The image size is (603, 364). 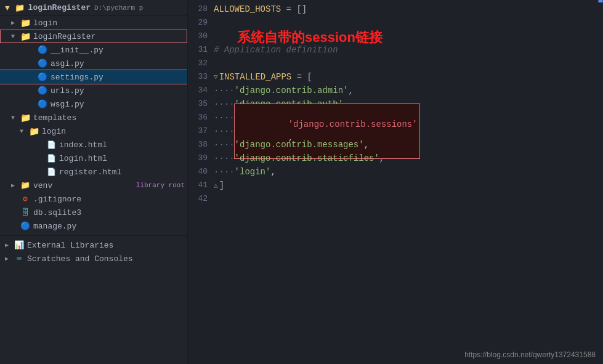 I want to click on line-num: 36, so click(x=198, y=118).